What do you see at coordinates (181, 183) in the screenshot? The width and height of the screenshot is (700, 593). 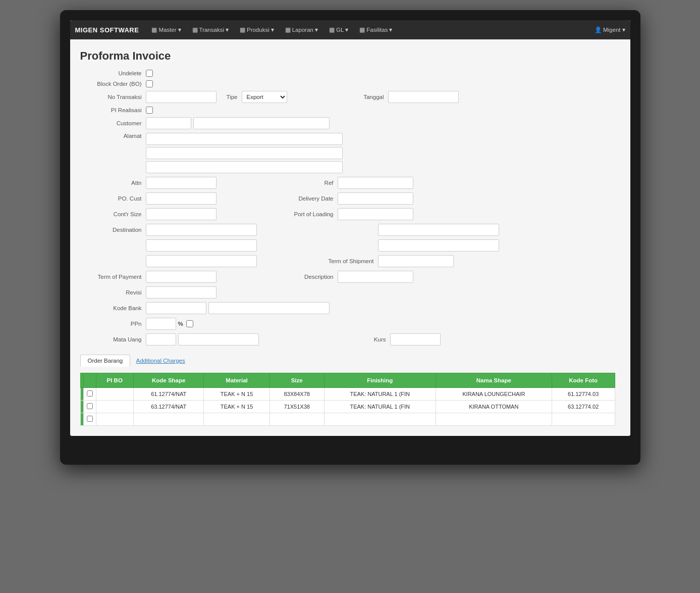 I see `attn-input: Grace Odola` at bounding box center [181, 183].